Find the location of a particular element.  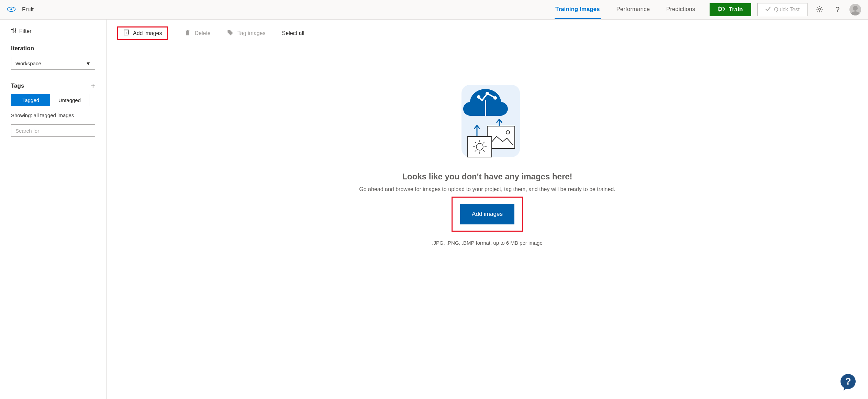

iteration-label: Iteration is located at coordinates (53, 48).